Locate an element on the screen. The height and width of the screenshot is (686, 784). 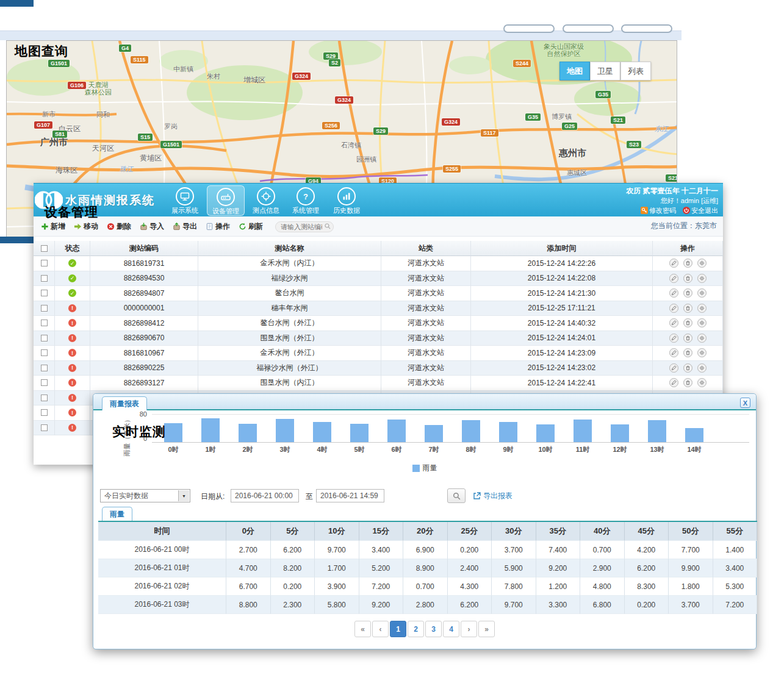
toolbar-button-move: 移动 is located at coordinates (86, 227).